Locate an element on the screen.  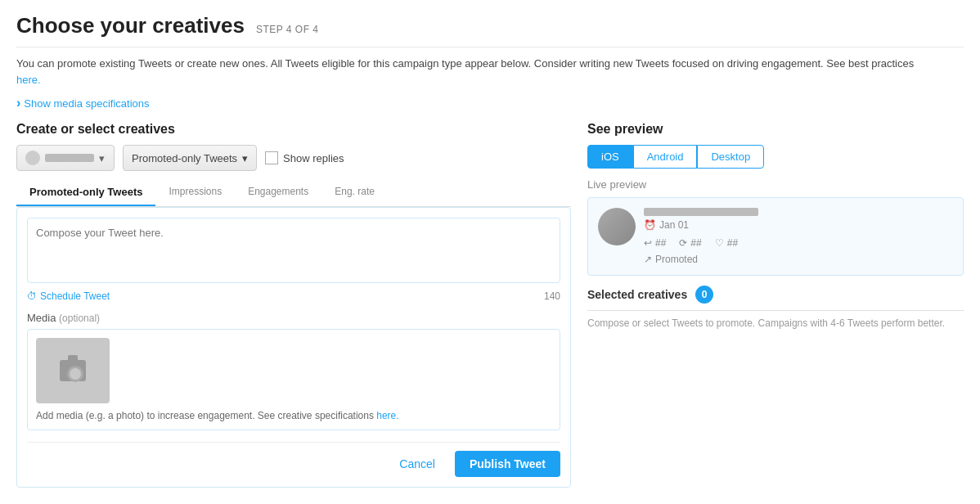
camera-icon is located at coordinates (73, 371).